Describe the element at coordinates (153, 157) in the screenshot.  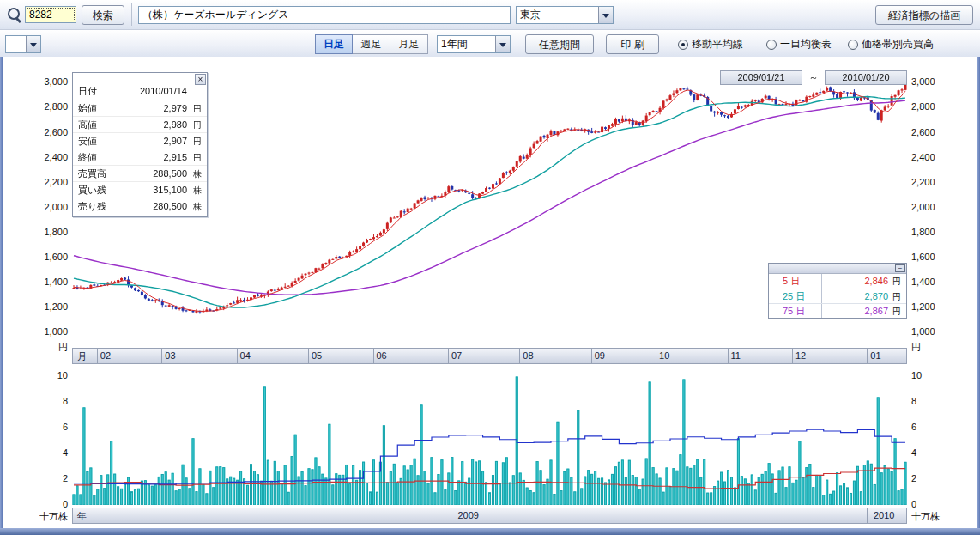
I see `tooltip-row-value: 2,915` at that location.